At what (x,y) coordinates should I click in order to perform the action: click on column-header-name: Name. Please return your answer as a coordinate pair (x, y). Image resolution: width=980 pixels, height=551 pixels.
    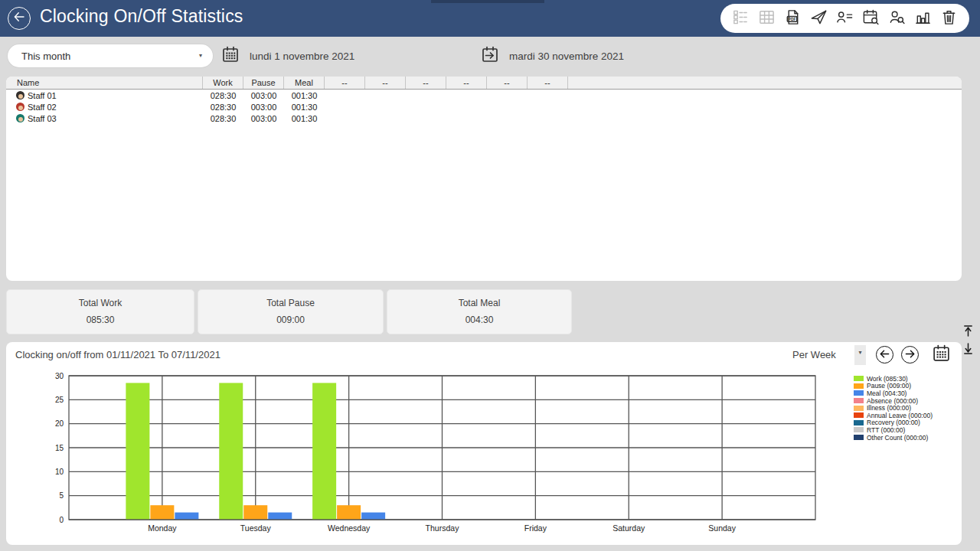
    Looking at the image, I should click on (104, 83).